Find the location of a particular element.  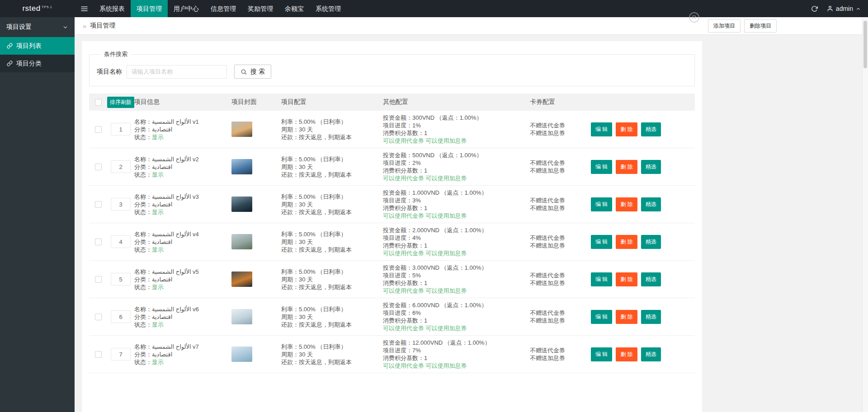

project-name: الألواح الشمسية v4 is located at coordinates (175, 234).